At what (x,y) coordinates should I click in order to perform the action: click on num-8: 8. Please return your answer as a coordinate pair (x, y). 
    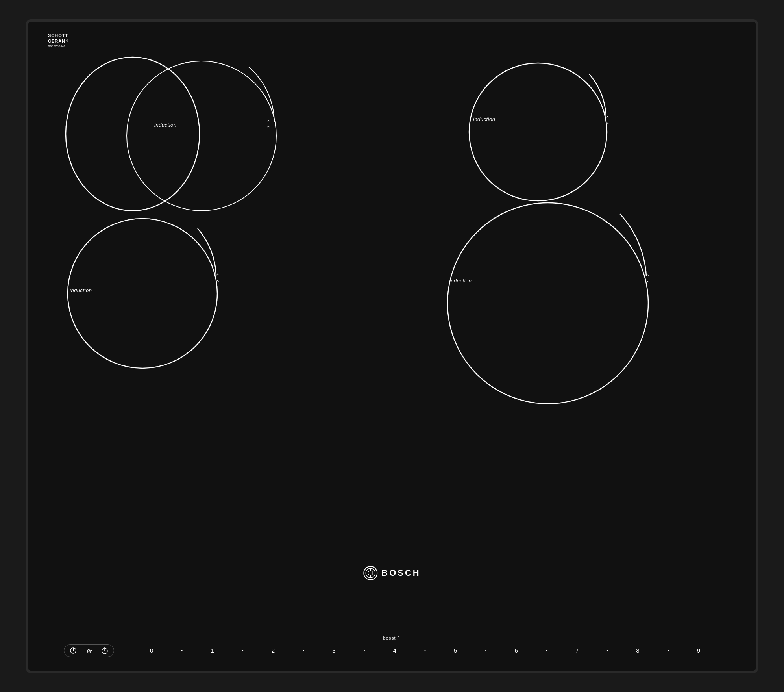
    Looking at the image, I should click on (638, 651).